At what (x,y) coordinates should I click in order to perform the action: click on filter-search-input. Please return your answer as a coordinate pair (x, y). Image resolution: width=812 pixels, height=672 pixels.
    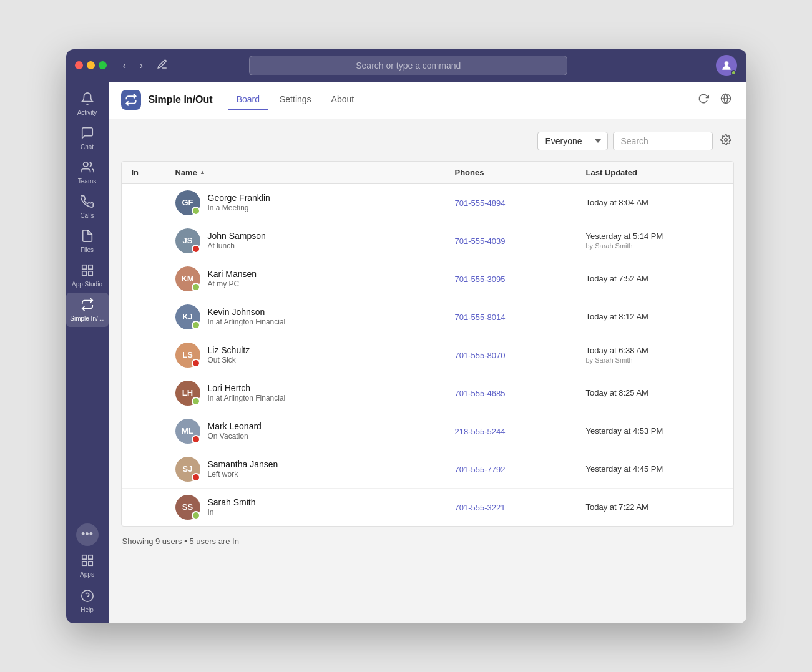
    Looking at the image, I should click on (663, 141).